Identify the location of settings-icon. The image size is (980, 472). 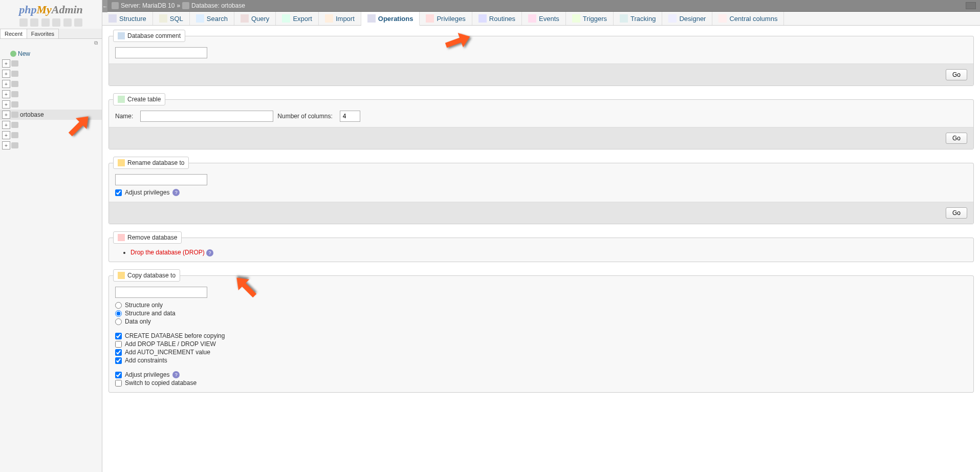
(78, 23).